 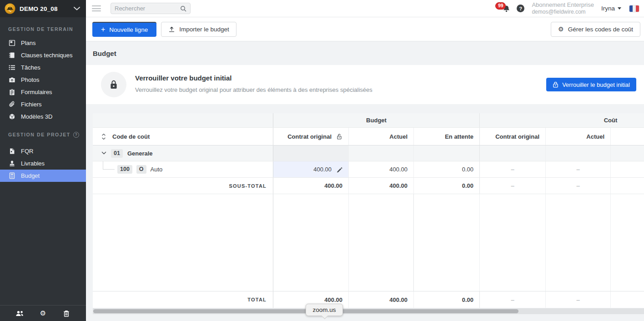 What do you see at coordinates (96, 9) in the screenshot?
I see `menu-hamburger-icon` at bounding box center [96, 9].